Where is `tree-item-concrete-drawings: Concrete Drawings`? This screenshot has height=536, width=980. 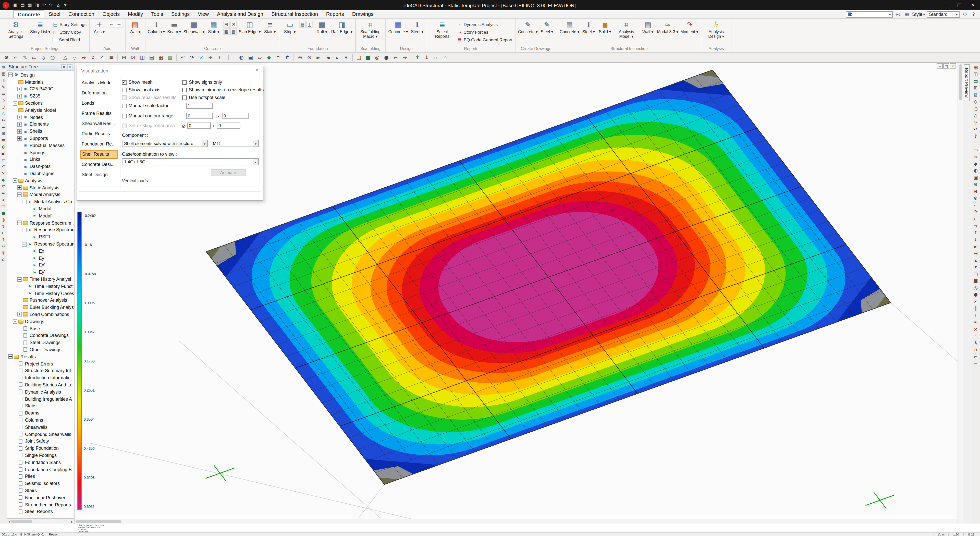
tree-item-concrete-drawings: Concrete Drawings is located at coordinates (41, 336).